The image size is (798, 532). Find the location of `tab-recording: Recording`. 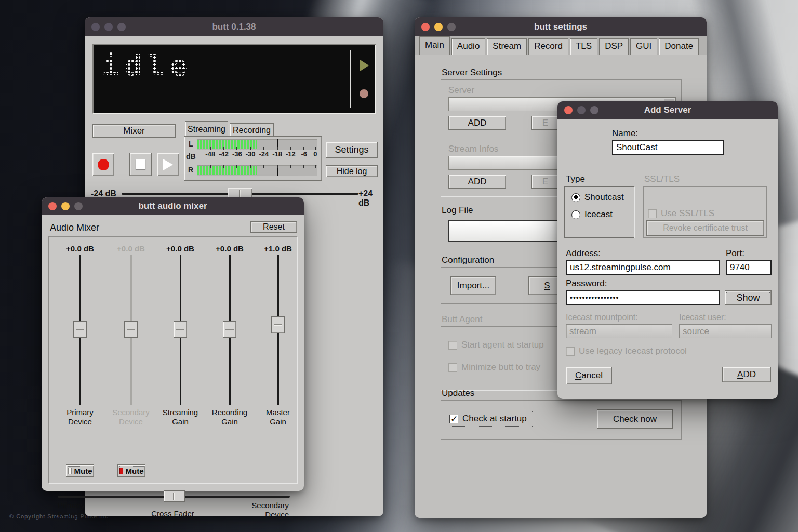

tab-recording: Recording is located at coordinates (251, 130).